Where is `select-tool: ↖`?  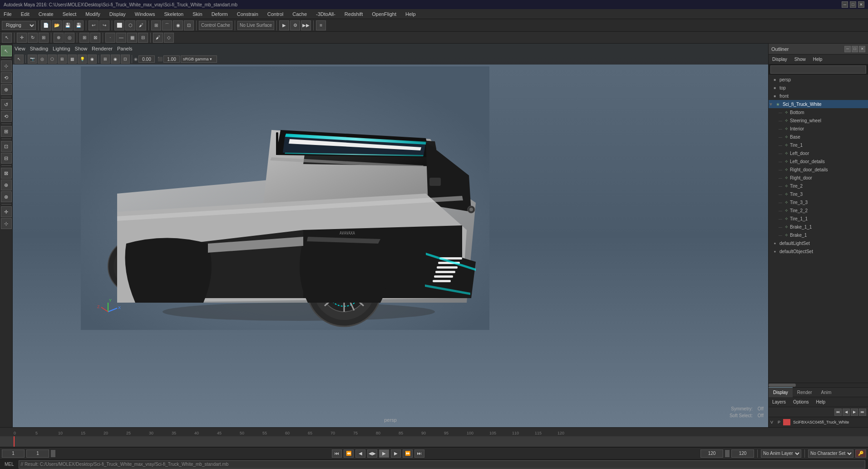
select-tool: ↖ is located at coordinates (6, 51).